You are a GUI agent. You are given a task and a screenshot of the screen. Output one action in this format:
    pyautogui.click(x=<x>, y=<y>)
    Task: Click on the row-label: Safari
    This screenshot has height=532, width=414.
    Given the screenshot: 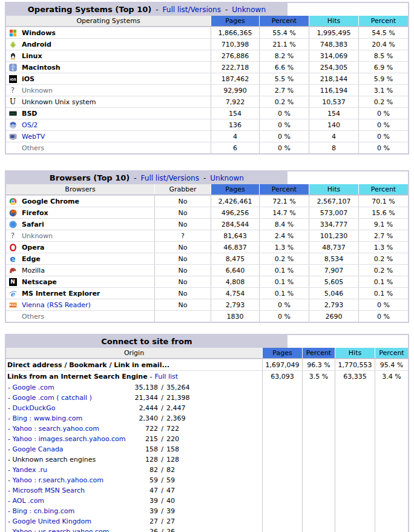 What is the action you would take?
    pyautogui.click(x=33, y=224)
    